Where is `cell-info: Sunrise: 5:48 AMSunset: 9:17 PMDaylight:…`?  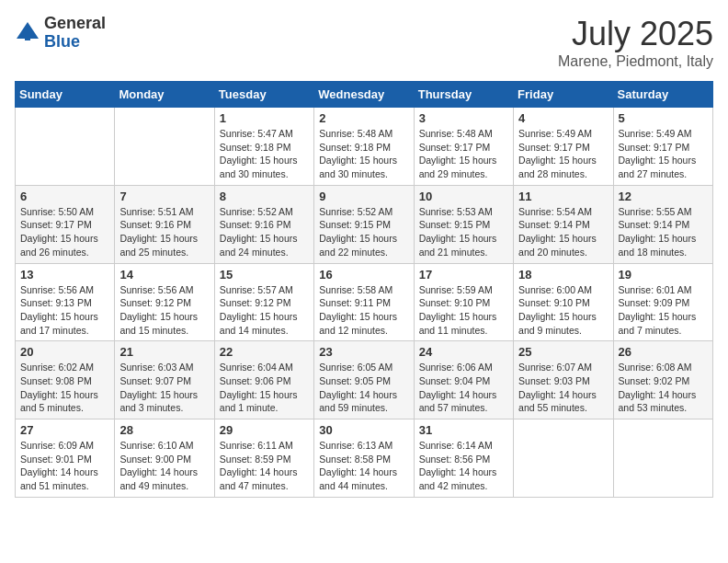 cell-info: Sunrise: 5:48 AMSunset: 9:17 PMDaylight:… is located at coordinates (463, 155).